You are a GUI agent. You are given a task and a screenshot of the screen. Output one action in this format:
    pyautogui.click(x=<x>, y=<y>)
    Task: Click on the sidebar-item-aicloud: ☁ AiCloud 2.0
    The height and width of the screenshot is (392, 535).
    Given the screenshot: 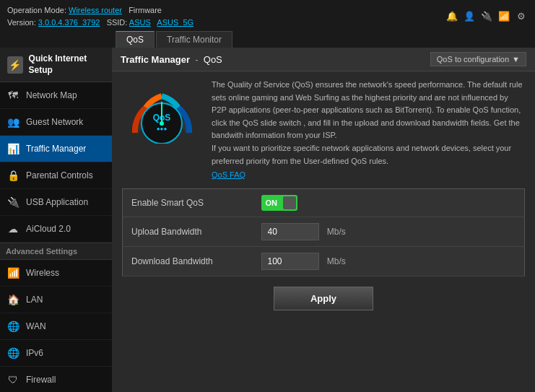 What is the action you would take?
    pyautogui.click(x=56, y=230)
    